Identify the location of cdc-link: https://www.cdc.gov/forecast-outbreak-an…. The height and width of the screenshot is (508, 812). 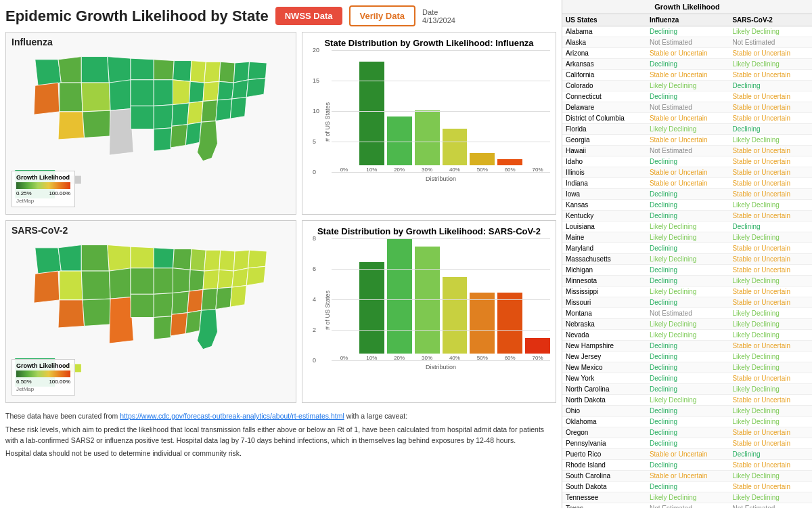
(231, 416).